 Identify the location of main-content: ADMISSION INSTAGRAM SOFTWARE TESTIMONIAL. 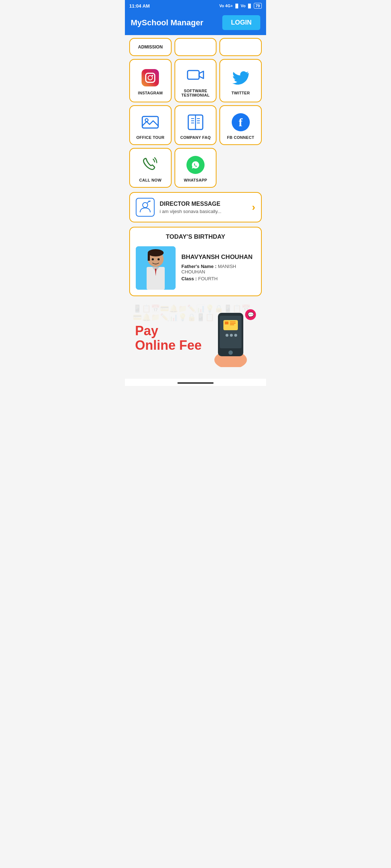
(196, 207).